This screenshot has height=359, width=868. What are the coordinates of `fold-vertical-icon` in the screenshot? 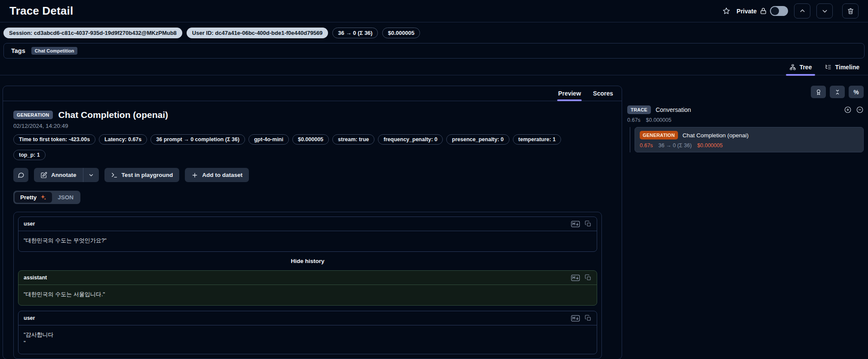 It's located at (837, 92).